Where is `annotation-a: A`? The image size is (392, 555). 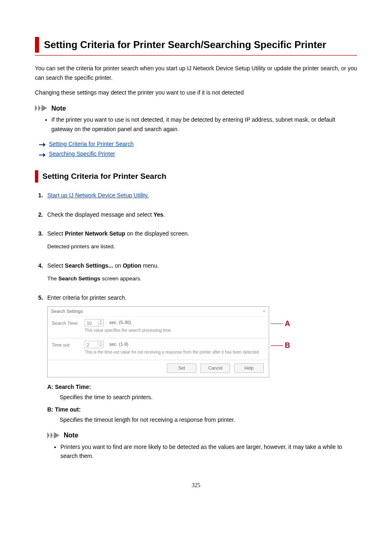
annotation-a: A is located at coordinates (280, 324).